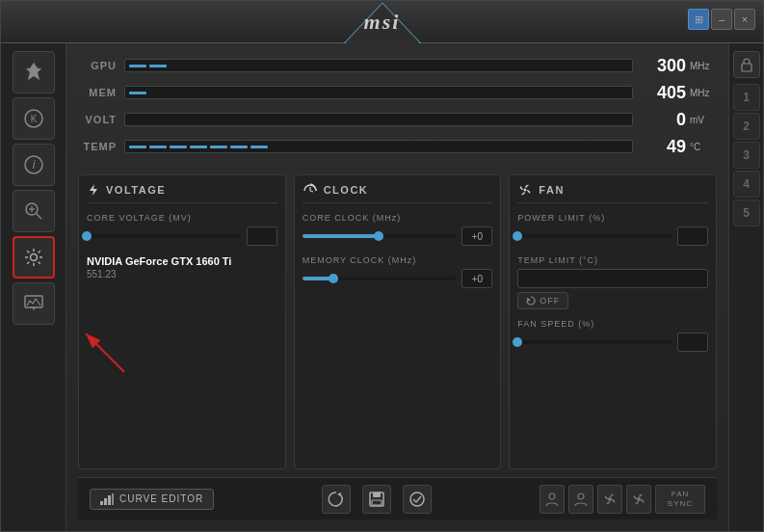  What do you see at coordinates (747, 184) in the screenshot?
I see `profile-4-button: 4` at bounding box center [747, 184].